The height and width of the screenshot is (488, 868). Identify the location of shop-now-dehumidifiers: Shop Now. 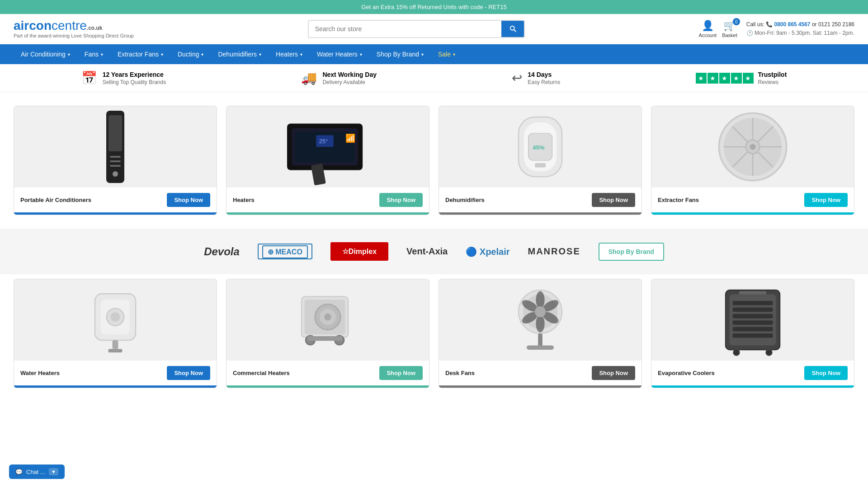
(613, 200).